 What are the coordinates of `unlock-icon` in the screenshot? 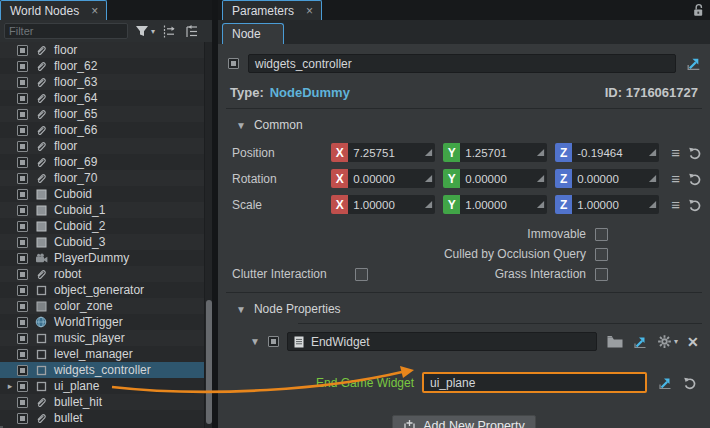 It's located at (698, 12).